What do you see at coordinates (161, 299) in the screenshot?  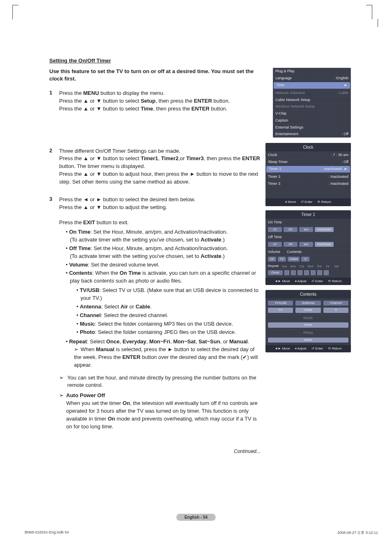 I see `options-list: On Time: Set the Hour, Minute, am/pm, an…` at bounding box center [161, 299].